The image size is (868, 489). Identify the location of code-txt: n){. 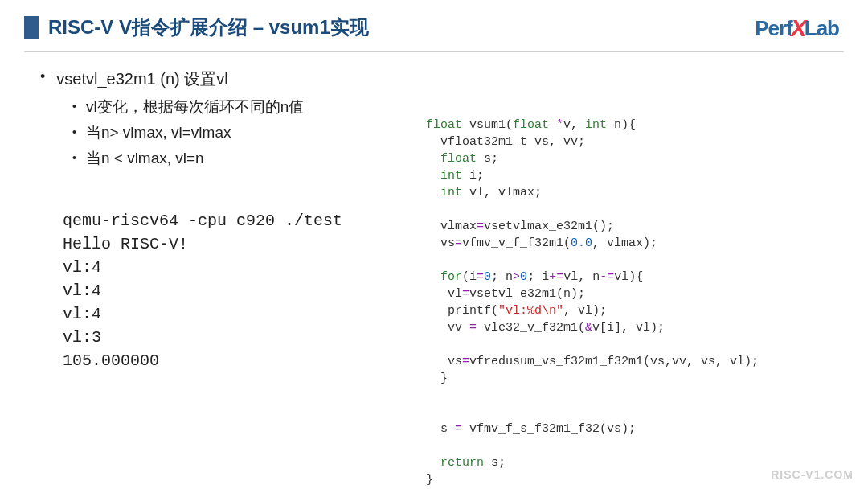
(621, 125).